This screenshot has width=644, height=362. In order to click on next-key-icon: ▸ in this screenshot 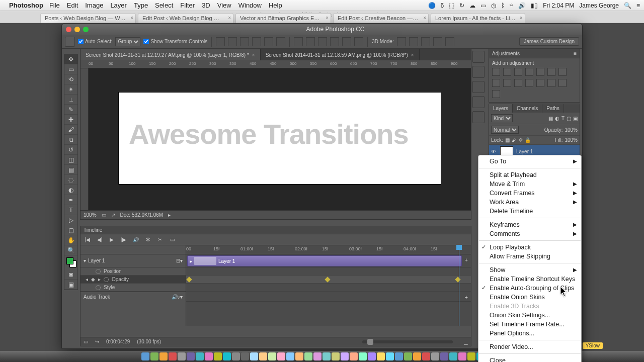, I will do `click(100, 280)`.